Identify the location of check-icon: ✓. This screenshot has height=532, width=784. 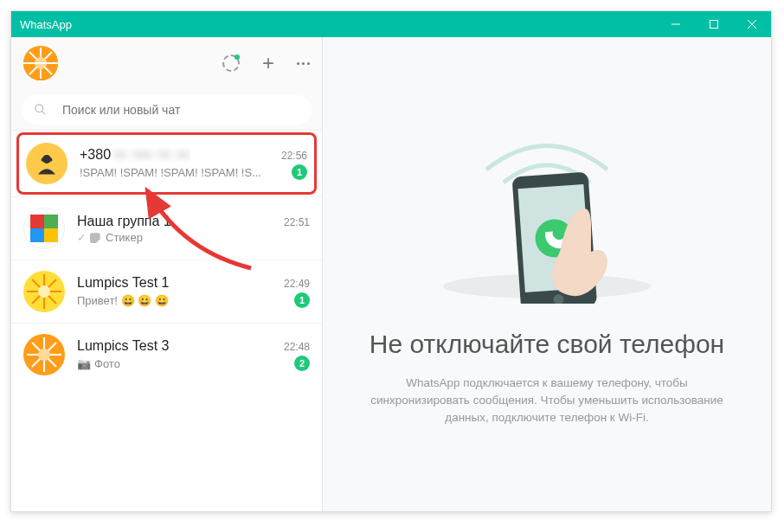
(81, 237).